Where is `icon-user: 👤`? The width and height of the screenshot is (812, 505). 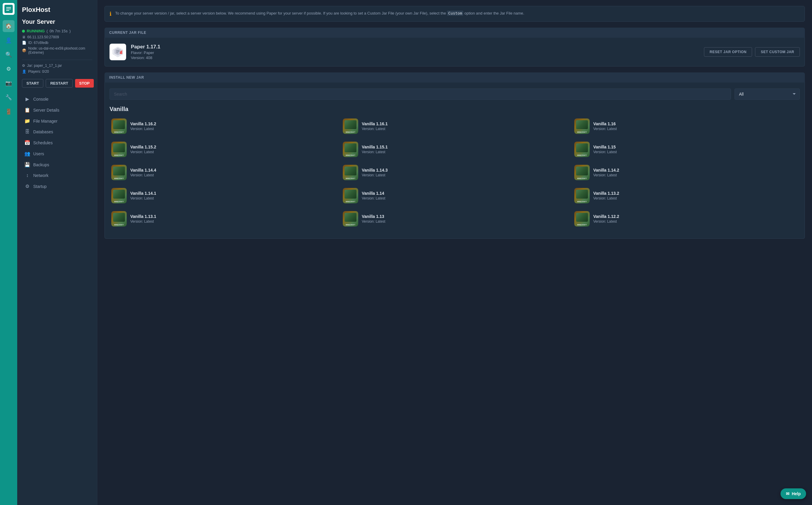
icon-user: 👤 is located at coordinates (9, 40).